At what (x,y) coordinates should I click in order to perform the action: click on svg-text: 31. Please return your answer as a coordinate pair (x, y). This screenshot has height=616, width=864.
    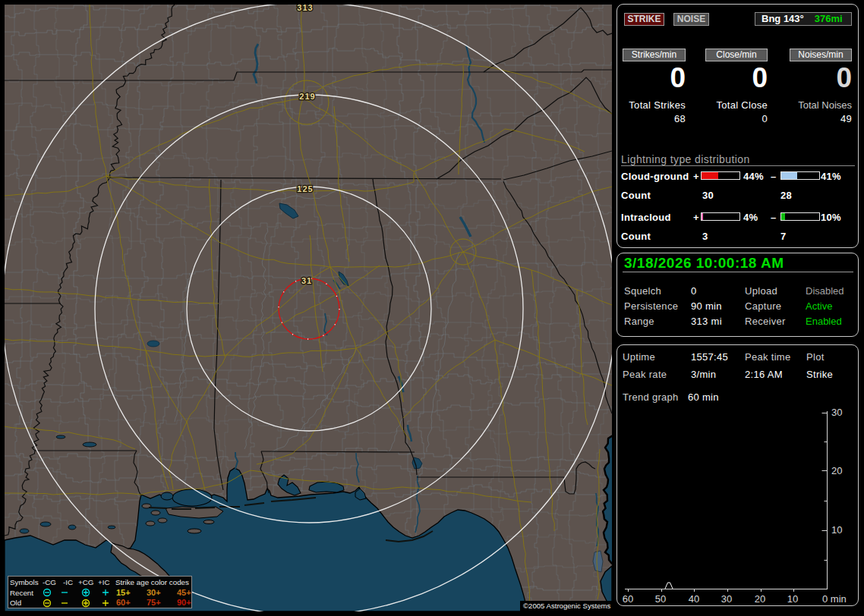
    Looking at the image, I should click on (307, 281).